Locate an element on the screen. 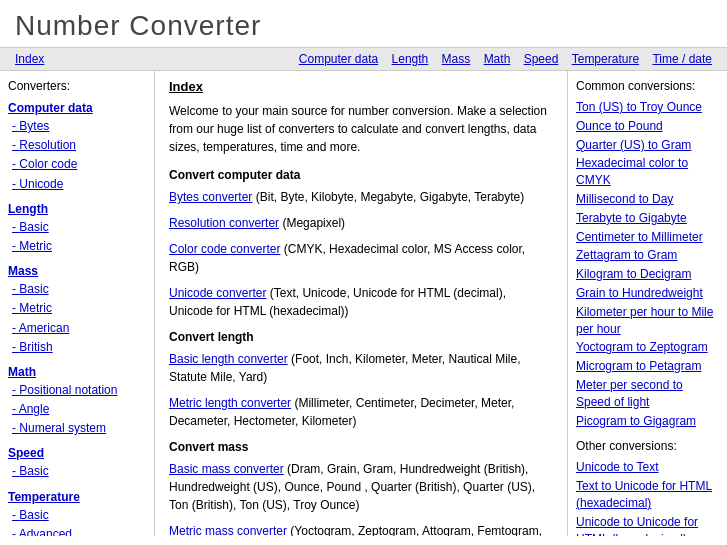 The height and width of the screenshot is (545, 727). resolution-converter-desc: (Megapixel) is located at coordinates (312, 223).